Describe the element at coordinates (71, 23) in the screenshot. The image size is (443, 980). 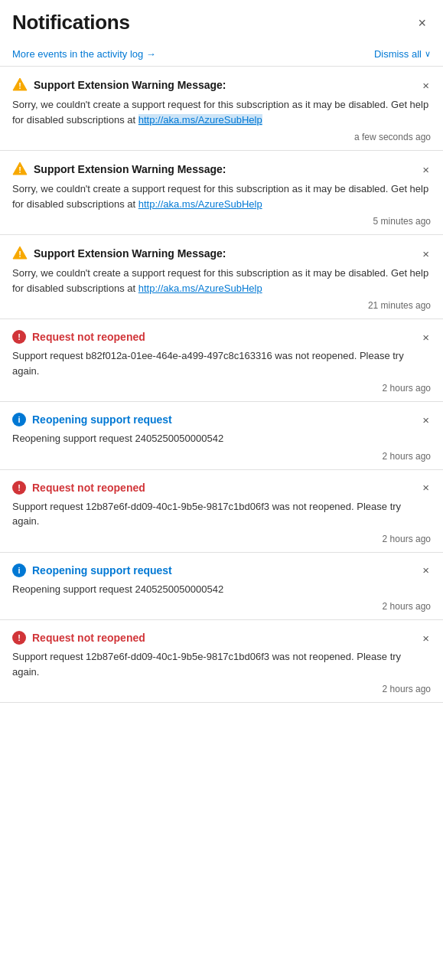
I see `panel-title: Notifications` at that location.